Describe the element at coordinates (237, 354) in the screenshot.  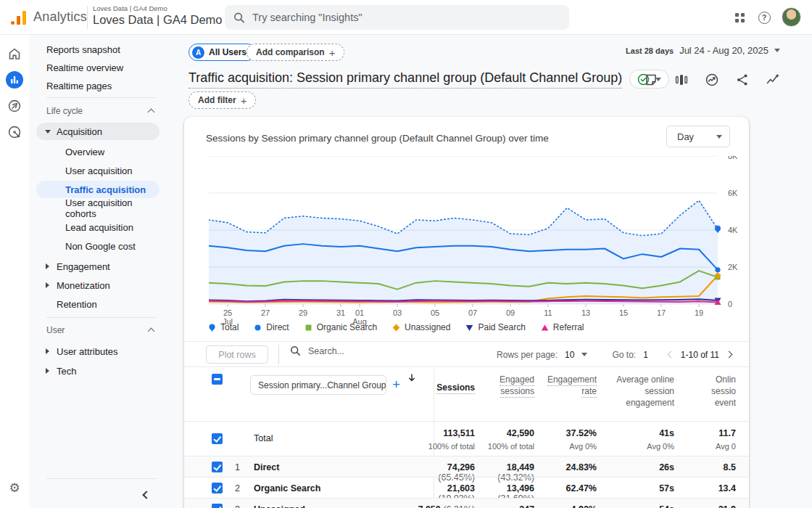
I see `plot-rows-button: Plot rows` at that location.